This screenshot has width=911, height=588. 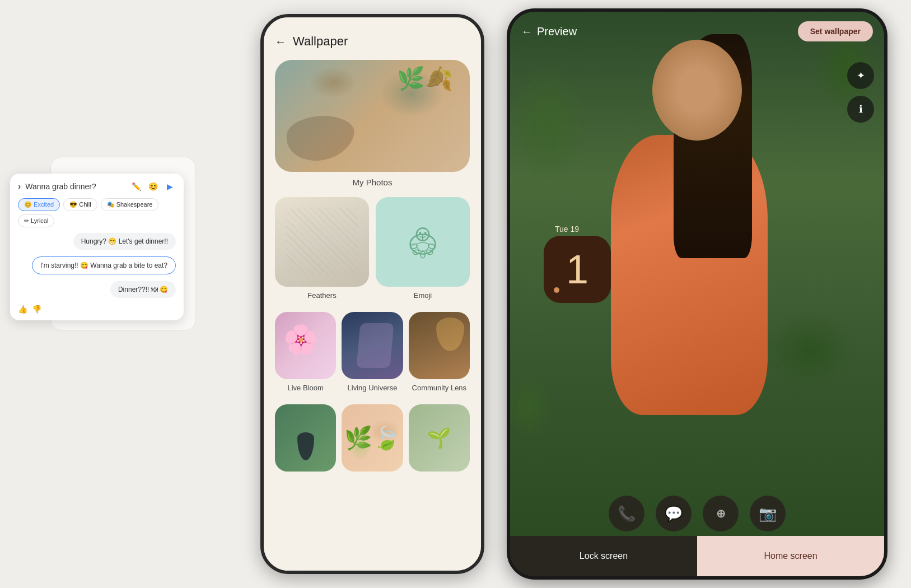 What do you see at coordinates (697, 514) in the screenshot?
I see `app-icons-row: 📞 💬 ⊕ 📷` at bounding box center [697, 514].